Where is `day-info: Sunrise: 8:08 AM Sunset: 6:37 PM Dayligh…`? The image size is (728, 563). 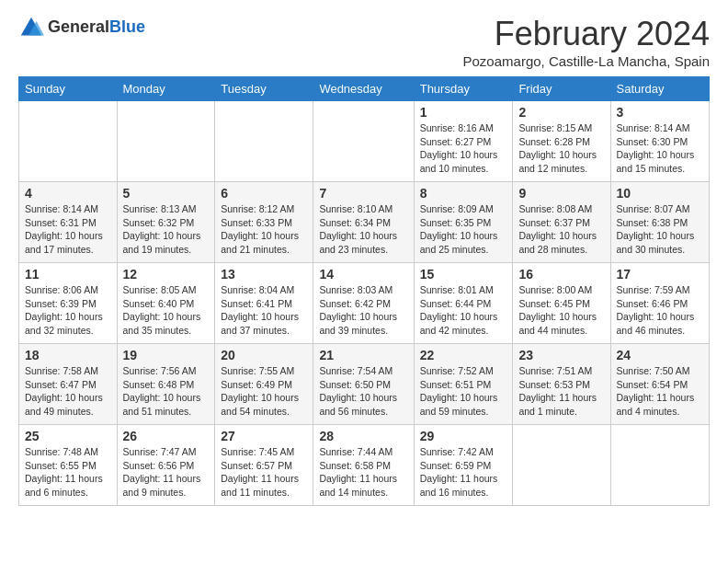
day-info: Sunrise: 8:08 AM Sunset: 6:37 PM Dayligh… is located at coordinates (561, 230).